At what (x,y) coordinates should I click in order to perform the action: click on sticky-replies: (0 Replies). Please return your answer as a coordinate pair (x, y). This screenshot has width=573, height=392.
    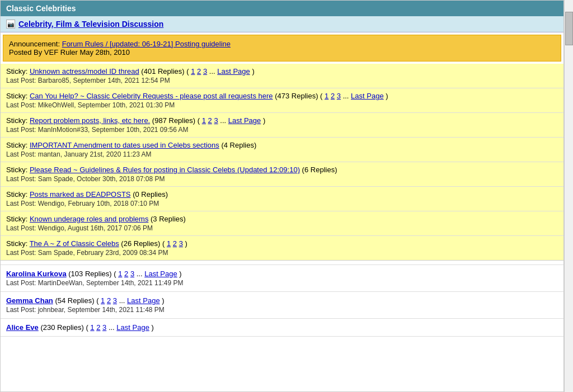
    Looking at the image, I should click on (150, 195).